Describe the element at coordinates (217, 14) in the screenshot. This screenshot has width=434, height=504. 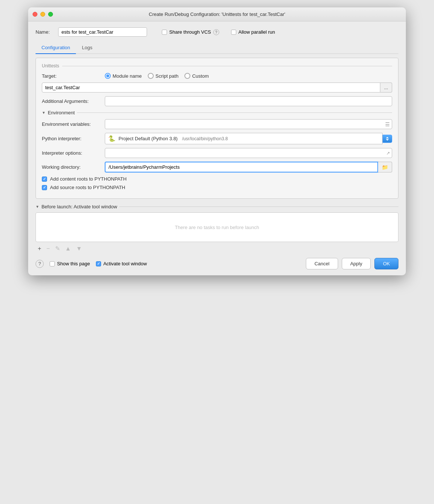
I see `titlebar: Create Run/Debug Configuration: 'Unittes…` at that location.